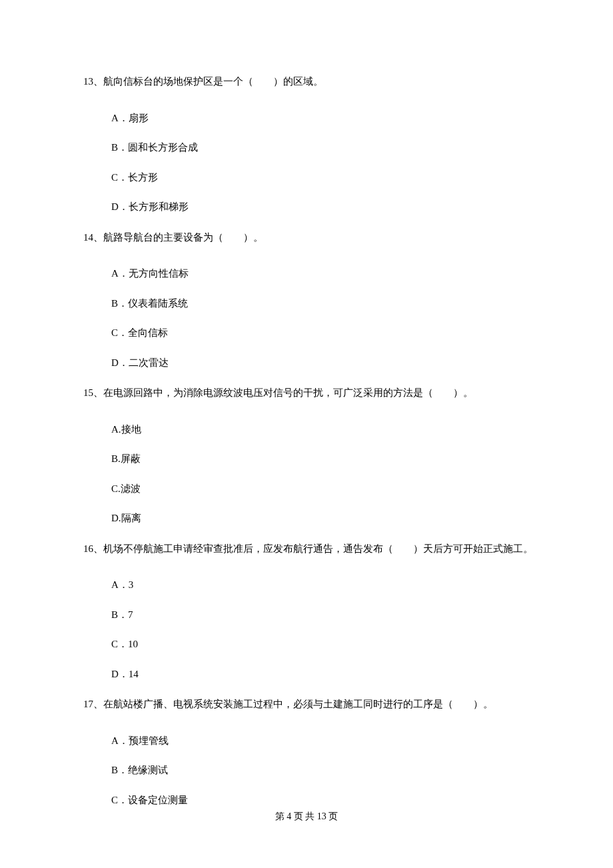 The width and height of the screenshot is (613, 868). What do you see at coordinates (308, 82) in the screenshot?
I see `q13-stem: 13、航向信标台的场地保护区是一个（ ）的区域。` at bounding box center [308, 82].